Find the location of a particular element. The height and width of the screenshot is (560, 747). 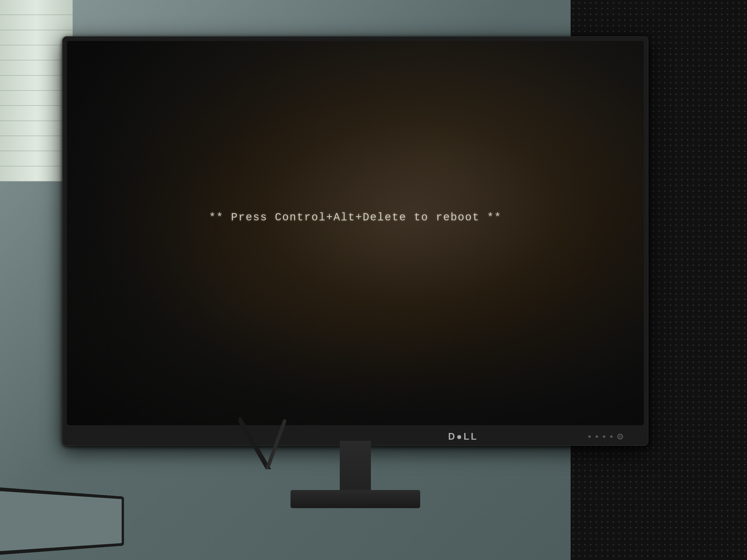

monitor-buttons is located at coordinates (606, 437).